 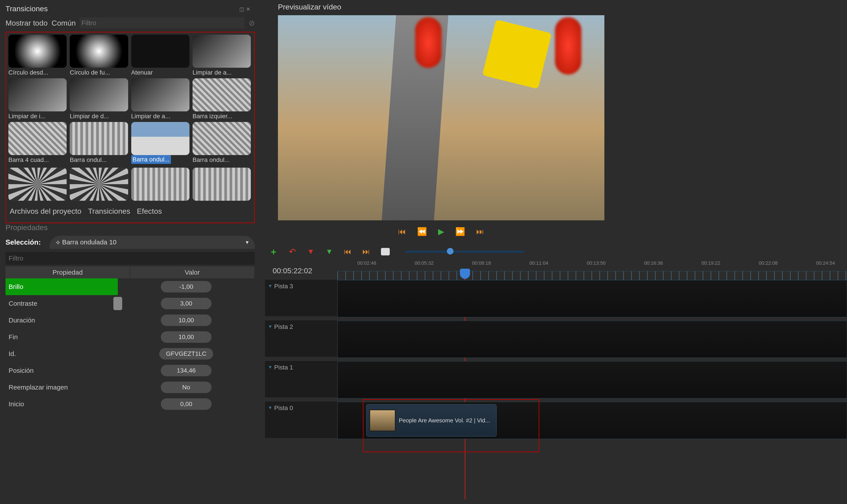 I want to click on tab-show-all: Mostrar todo, so click(x=26, y=23).